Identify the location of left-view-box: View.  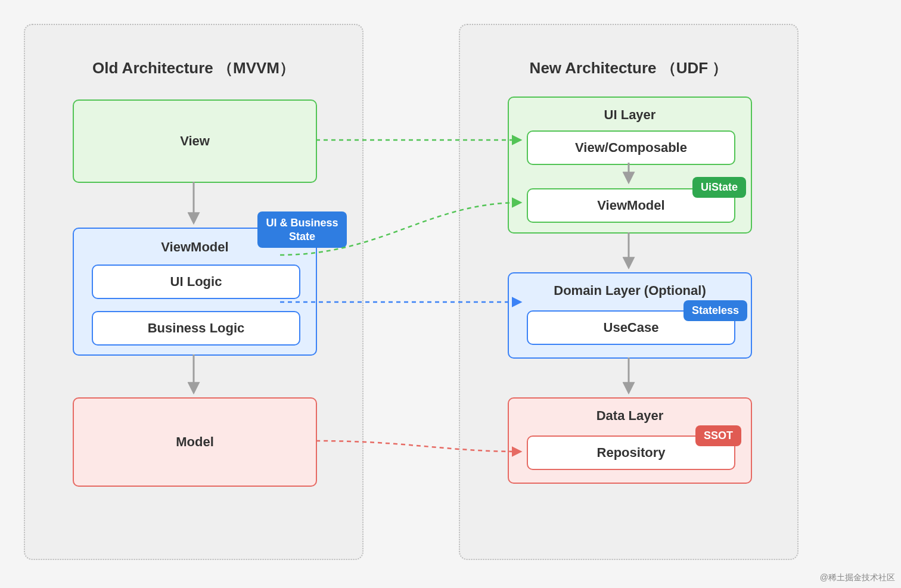
(195, 141).